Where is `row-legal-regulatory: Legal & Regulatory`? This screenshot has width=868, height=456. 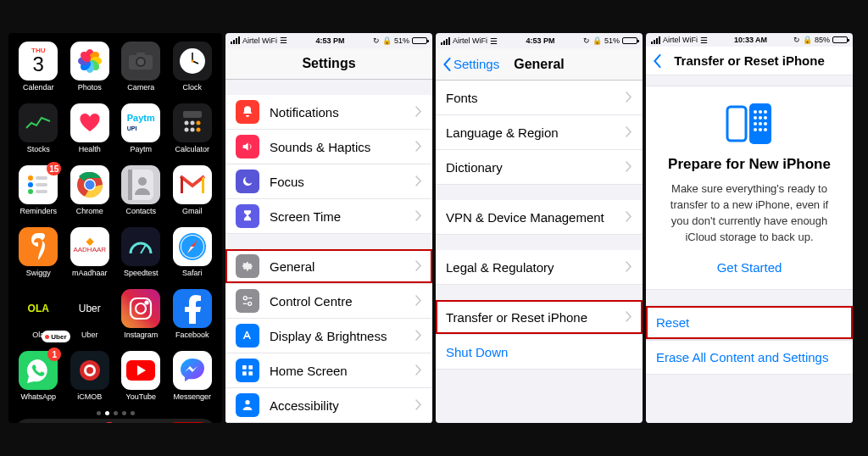
row-legal-regulatory: Legal & Regulatory is located at coordinates (539, 268).